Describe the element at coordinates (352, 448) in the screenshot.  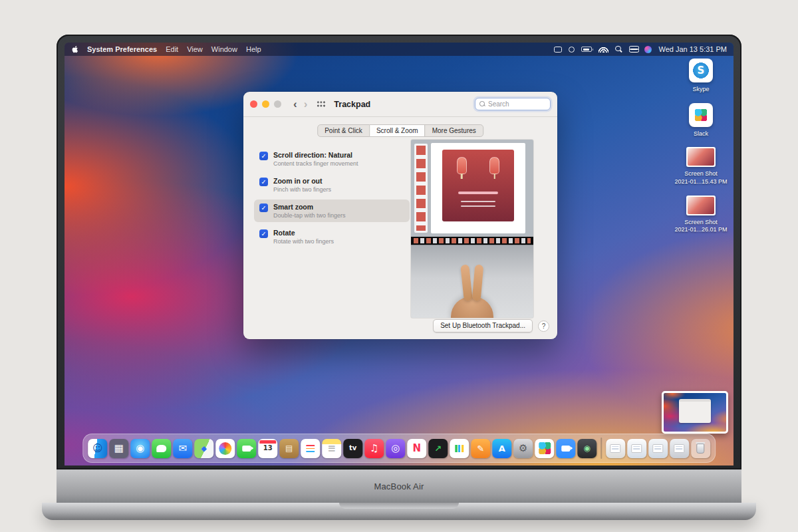
I see `dock-apple-tv-icon: tv` at that location.